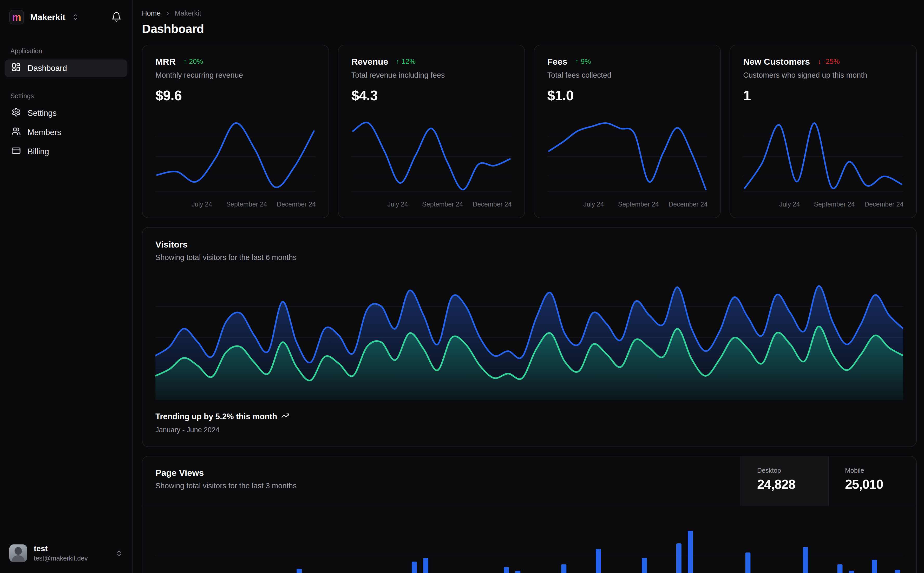  Describe the element at coordinates (17, 17) in the screenshot. I see `makerkit-logo: m` at that location.